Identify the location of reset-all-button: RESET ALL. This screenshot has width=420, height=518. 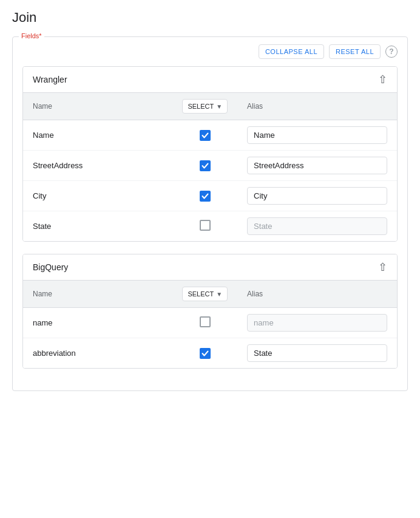
(354, 52).